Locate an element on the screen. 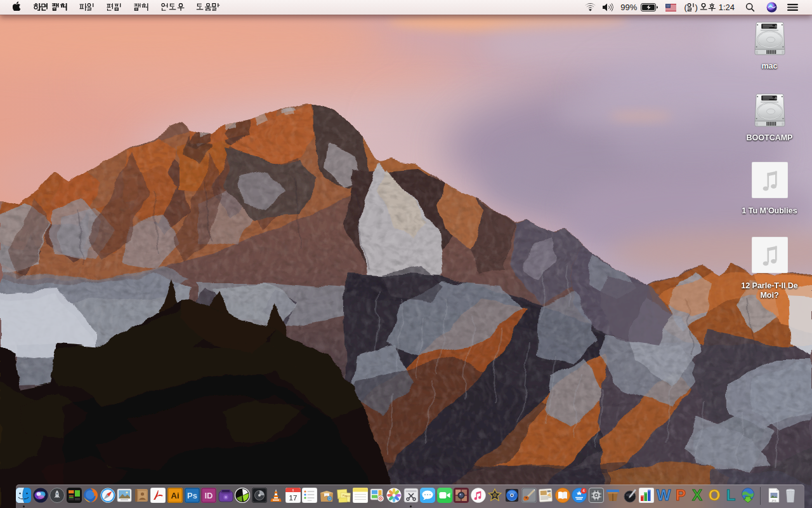 The height and width of the screenshot is (508, 812). svg-text: W is located at coordinates (664, 495).